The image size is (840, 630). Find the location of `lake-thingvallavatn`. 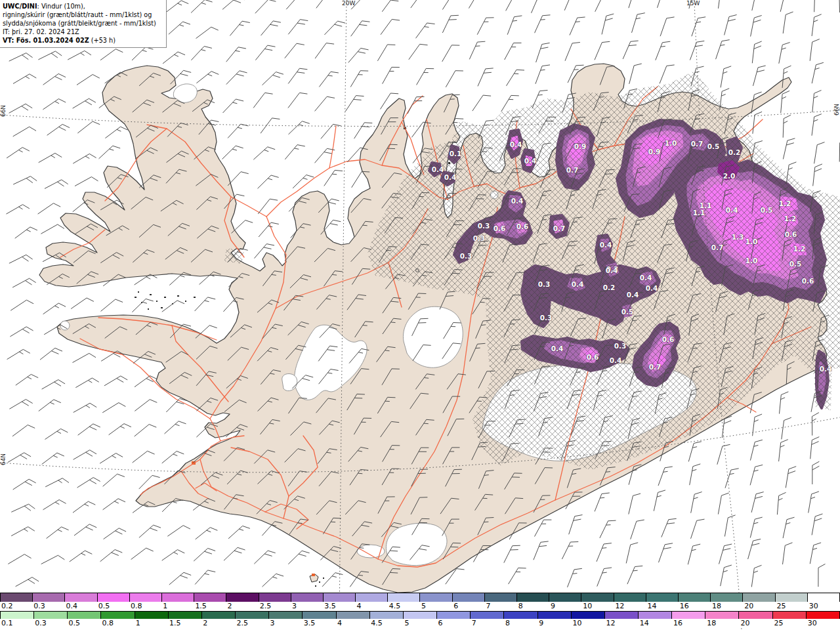

lake-thingvallavatn is located at coordinates (290, 382).